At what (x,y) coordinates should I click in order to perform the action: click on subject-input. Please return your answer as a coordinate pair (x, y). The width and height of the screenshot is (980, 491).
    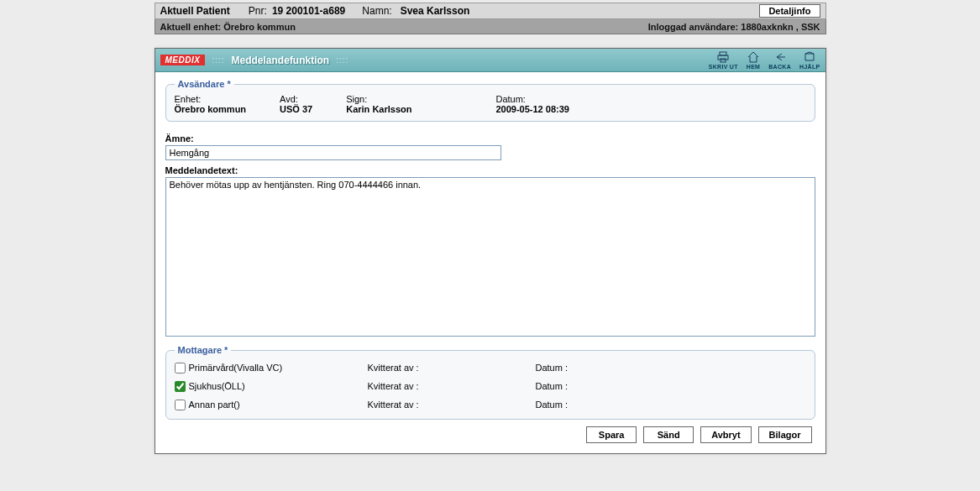
    Looking at the image, I should click on (333, 153).